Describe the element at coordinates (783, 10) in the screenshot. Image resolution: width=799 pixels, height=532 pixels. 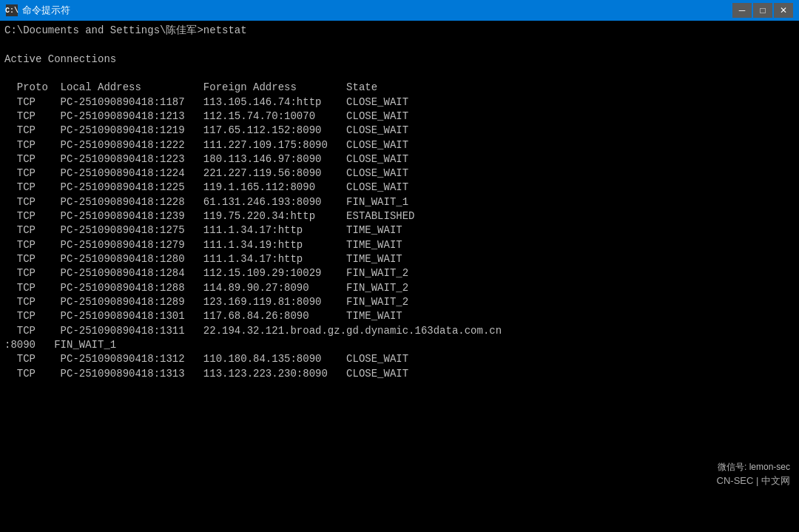
I see `close-button: ✕` at that location.